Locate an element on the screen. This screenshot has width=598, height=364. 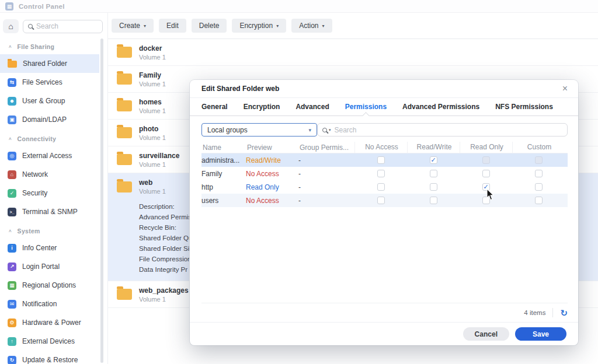
cell-read-write is located at coordinates (433, 201).